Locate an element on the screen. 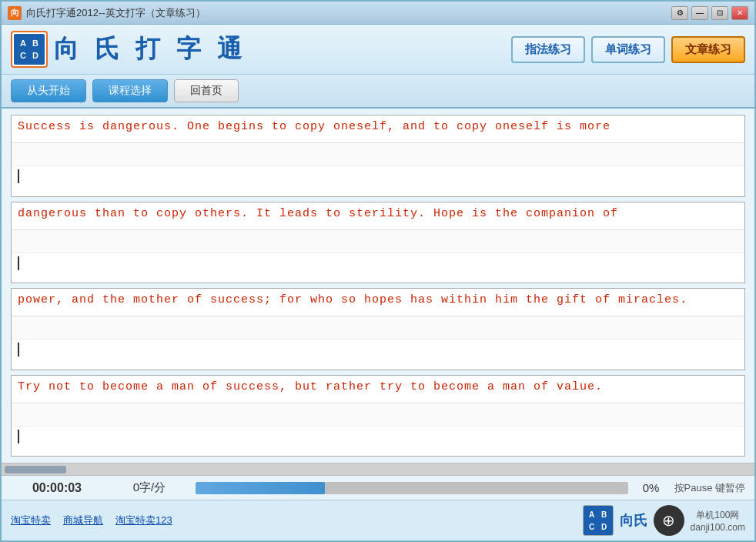  footer-right: A B C D 向氏 ⊕ 单机100网 danji100.com is located at coordinates (664, 520).